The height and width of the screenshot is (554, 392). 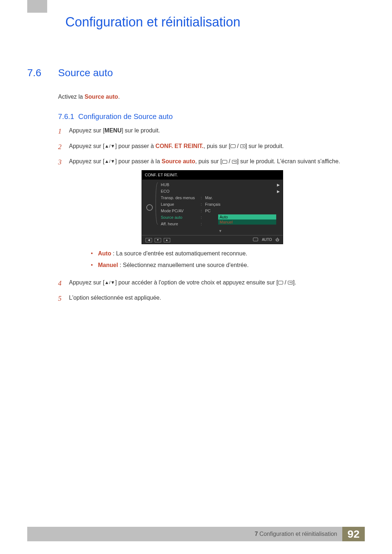 I want to click on osd-bracket, so click(x=157, y=208).